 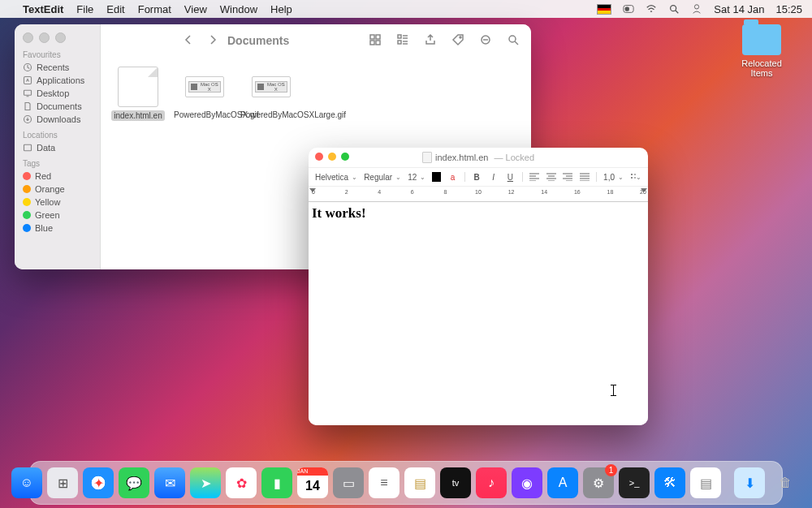 What do you see at coordinates (154, 10) in the screenshot?
I see `menu-format: Format` at bounding box center [154, 10].